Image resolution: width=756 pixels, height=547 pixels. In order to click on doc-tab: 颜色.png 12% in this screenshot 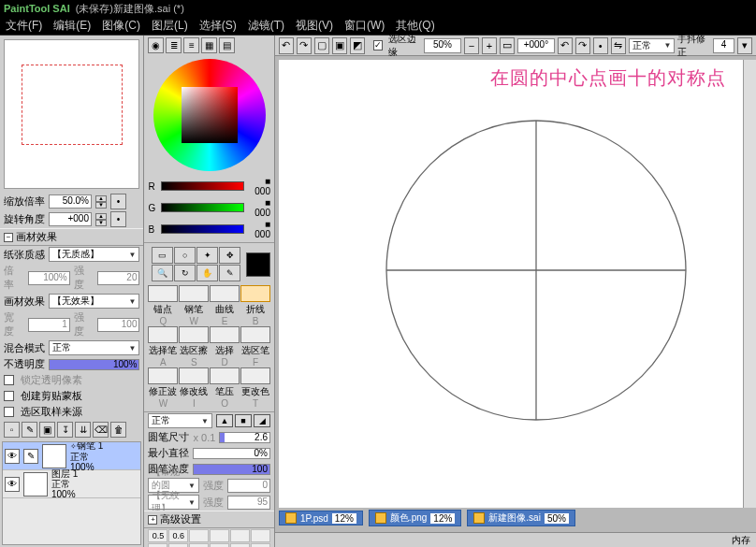, I will do `click(415, 518)`.